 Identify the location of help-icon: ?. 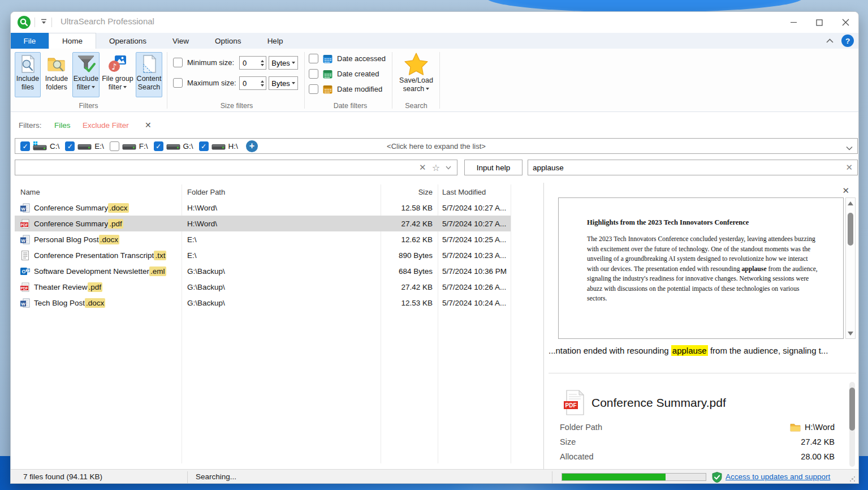
(848, 41).